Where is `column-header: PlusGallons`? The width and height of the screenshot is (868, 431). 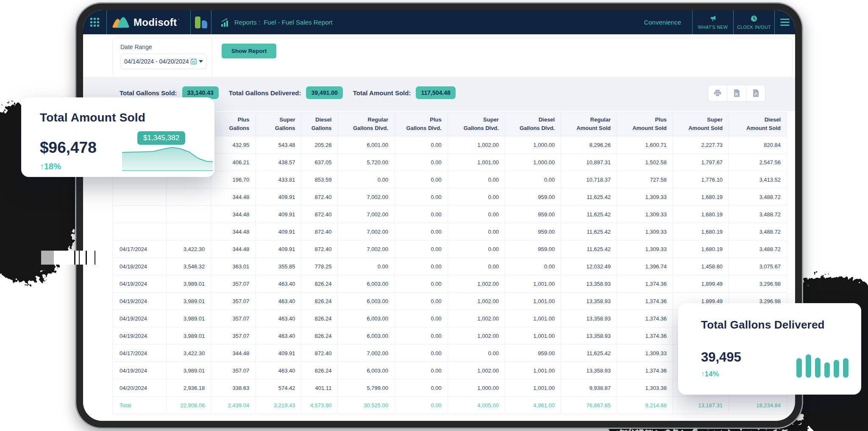
column-header: PlusGallons is located at coordinates (233, 124).